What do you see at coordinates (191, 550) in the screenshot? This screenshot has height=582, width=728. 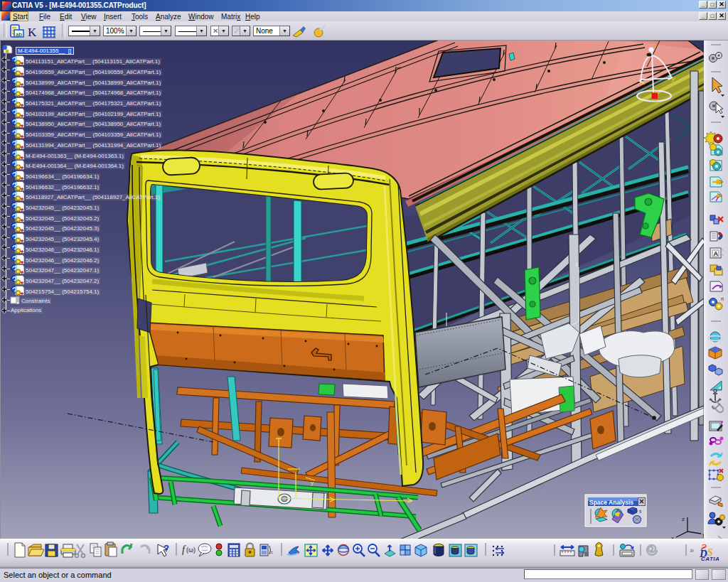 I see `svg-text: (ω)` at bounding box center [191, 550].